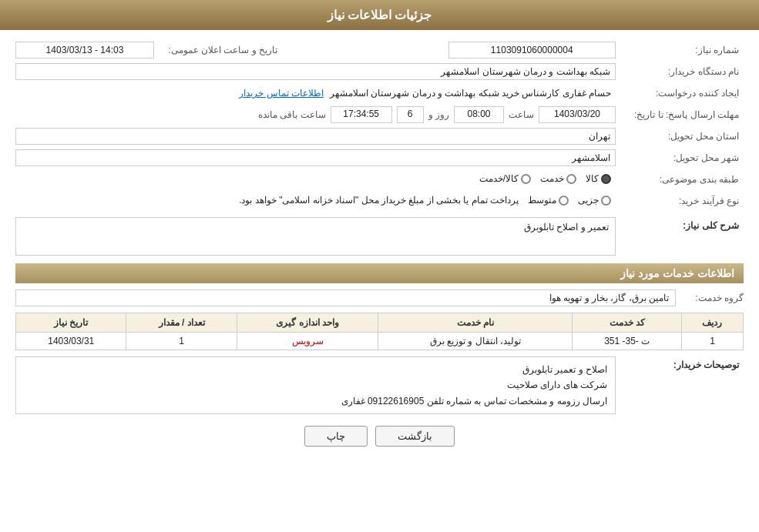 The height and width of the screenshot is (532, 759). I want to click on deadline-label: مهلت ارسال پاسخ: تا تاریخ:, so click(682, 115).